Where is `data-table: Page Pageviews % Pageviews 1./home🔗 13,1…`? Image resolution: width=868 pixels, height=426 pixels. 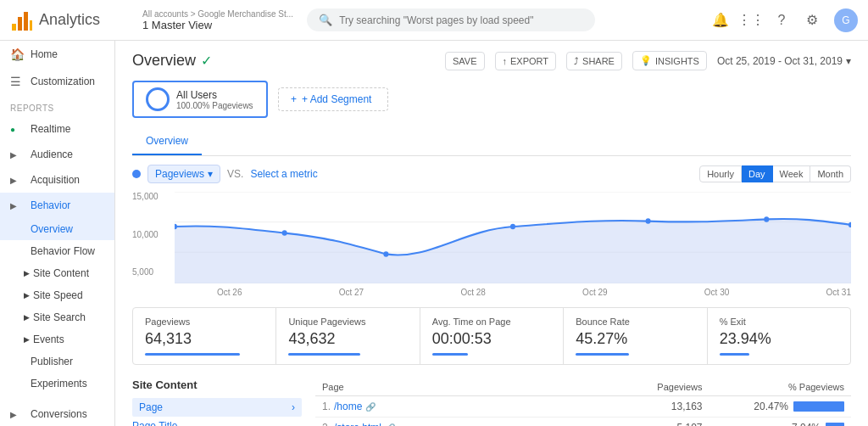 data-table: Page Pageviews % Pageviews 1./home🔗 13,1… is located at coordinates (583, 402).